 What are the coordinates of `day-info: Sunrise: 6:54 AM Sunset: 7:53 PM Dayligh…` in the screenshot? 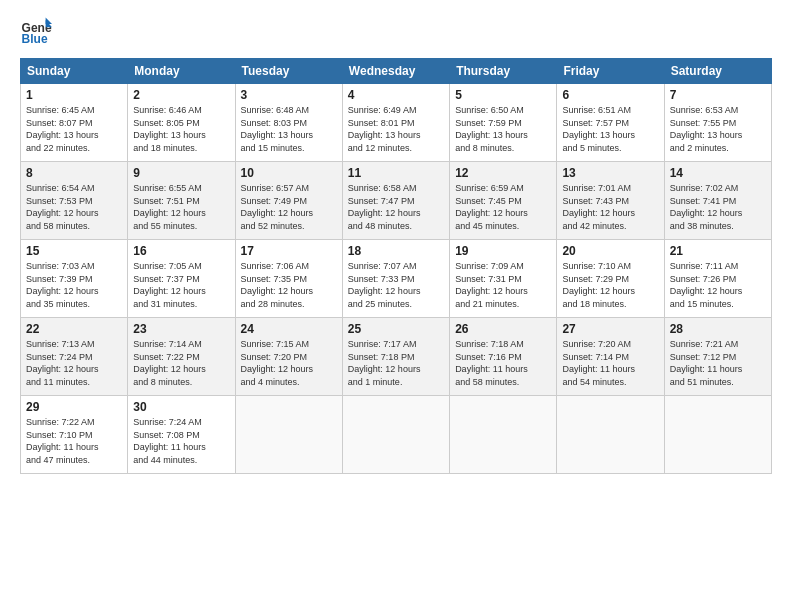 It's located at (74, 207).